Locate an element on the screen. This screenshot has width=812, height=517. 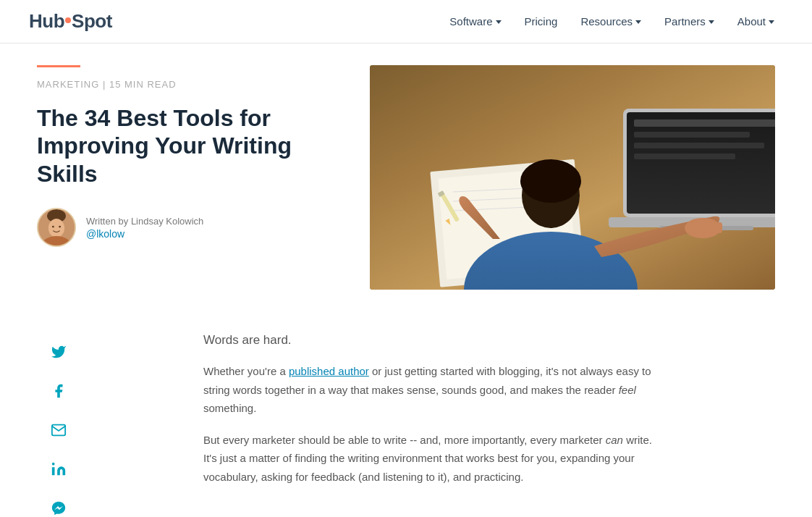
body-para-1: Whether you're a published author or jus… is located at coordinates (428, 390).